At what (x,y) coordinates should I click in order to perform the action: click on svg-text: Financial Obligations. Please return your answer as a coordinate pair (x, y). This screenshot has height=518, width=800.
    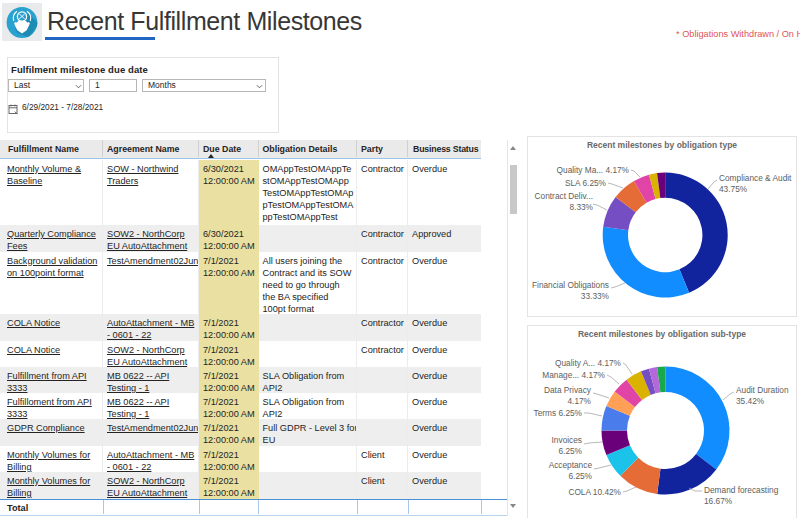
    Looking at the image, I should click on (570, 285).